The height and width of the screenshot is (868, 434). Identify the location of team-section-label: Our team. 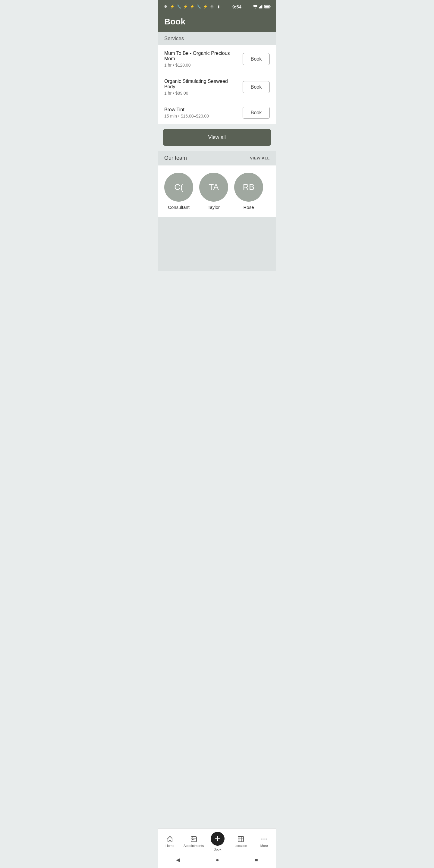
(176, 158).